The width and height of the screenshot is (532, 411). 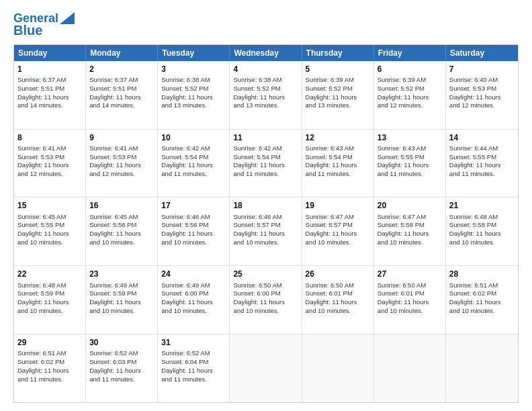 What do you see at coordinates (339, 231) in the screenshot?
I see `calendar-day-19: 19Sunrise: 6:47 AMSunset: 5:57 PMDayligh…` at bounding box center [339, 231].